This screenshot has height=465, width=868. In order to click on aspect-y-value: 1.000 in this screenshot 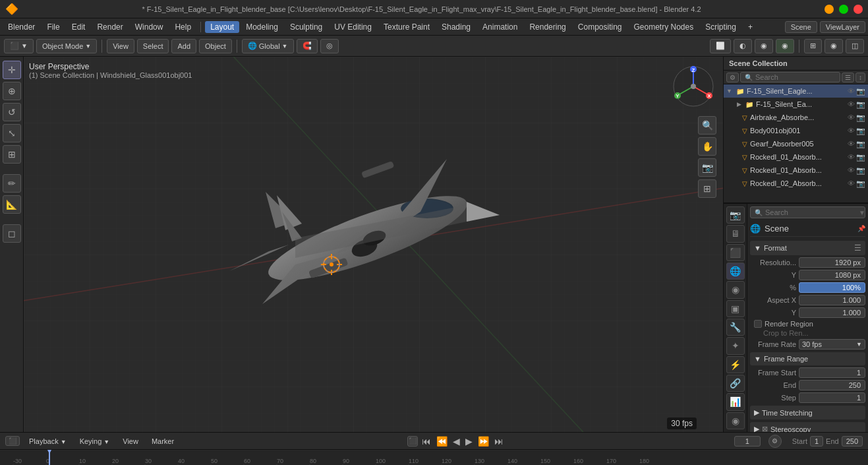, I will do `click(832, 313)`.